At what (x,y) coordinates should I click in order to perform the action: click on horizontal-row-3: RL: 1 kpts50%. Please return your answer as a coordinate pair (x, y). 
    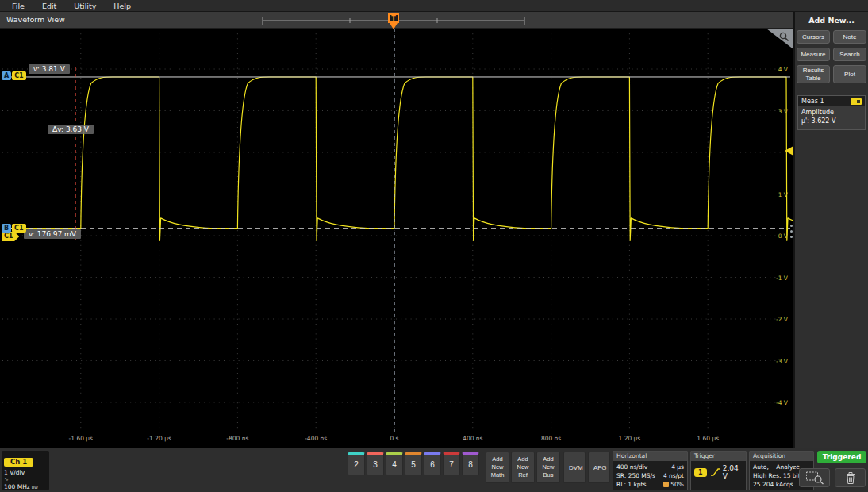
    Looking at the image, I should click on (651, 484).